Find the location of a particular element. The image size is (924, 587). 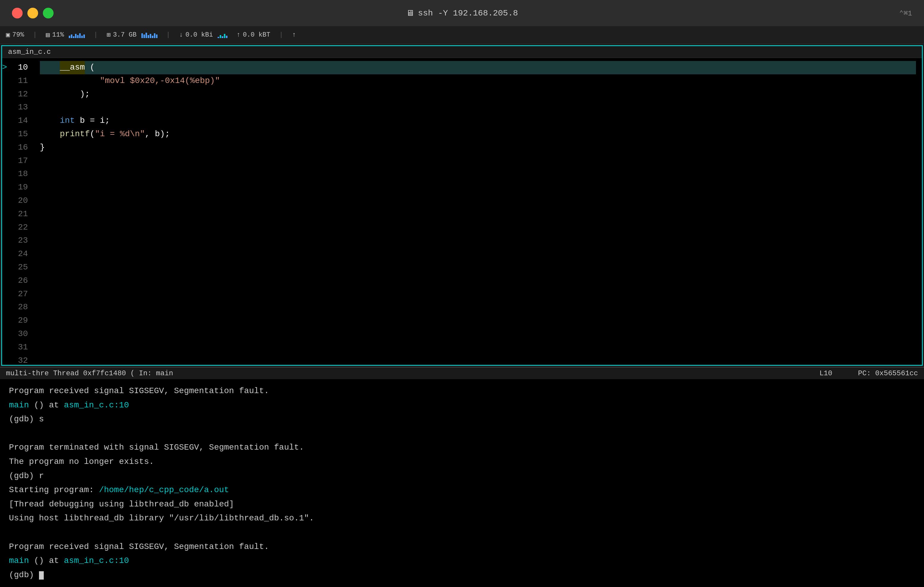

term-line-8: Starting program: /home/hep/c_cpp_code/a… is located at coordinates (462, 490).